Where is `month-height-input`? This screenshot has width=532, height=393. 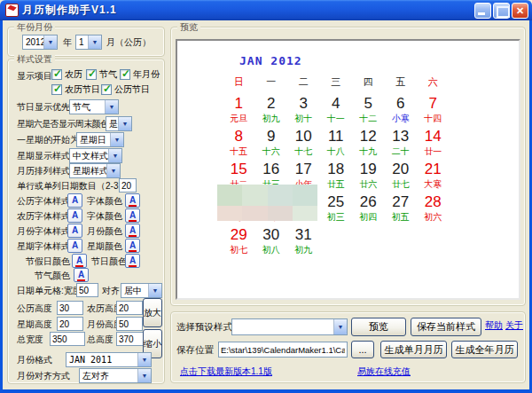 month-height-input is located at coordinates (129, 324).